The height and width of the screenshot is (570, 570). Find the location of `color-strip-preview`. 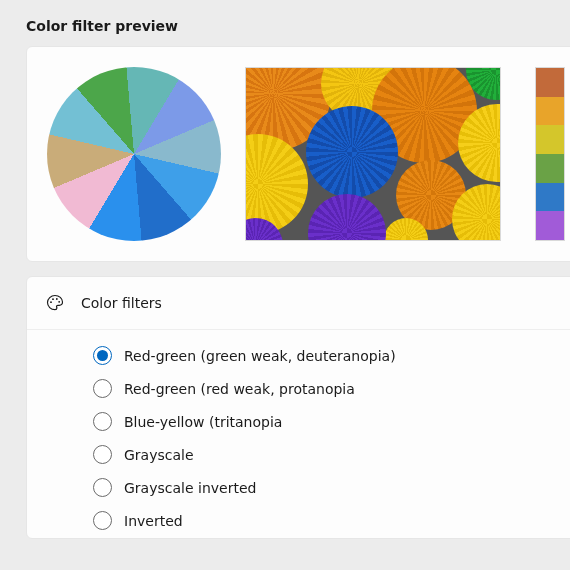

color-strip-preview is located at coordinates (550, 154).